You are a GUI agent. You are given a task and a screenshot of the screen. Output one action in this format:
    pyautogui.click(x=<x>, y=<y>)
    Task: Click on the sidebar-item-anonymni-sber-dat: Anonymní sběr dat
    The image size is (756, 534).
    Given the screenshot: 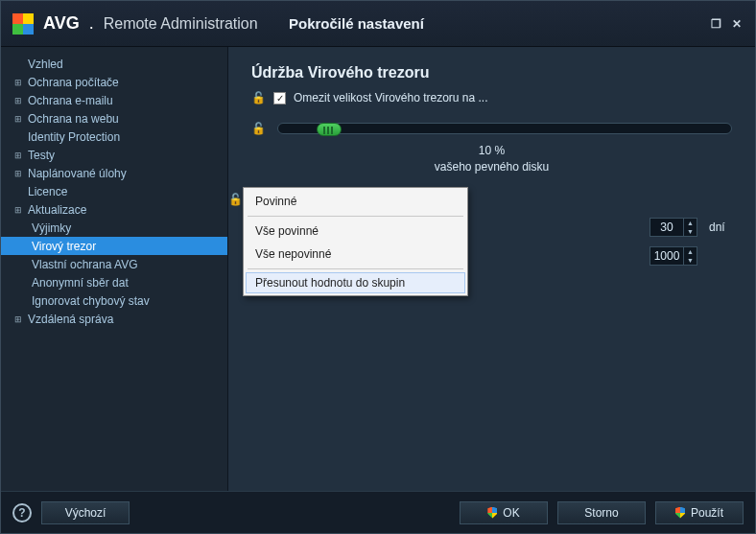 What is the action you would take?
    pyautogui.click(x=114, y=282)
    